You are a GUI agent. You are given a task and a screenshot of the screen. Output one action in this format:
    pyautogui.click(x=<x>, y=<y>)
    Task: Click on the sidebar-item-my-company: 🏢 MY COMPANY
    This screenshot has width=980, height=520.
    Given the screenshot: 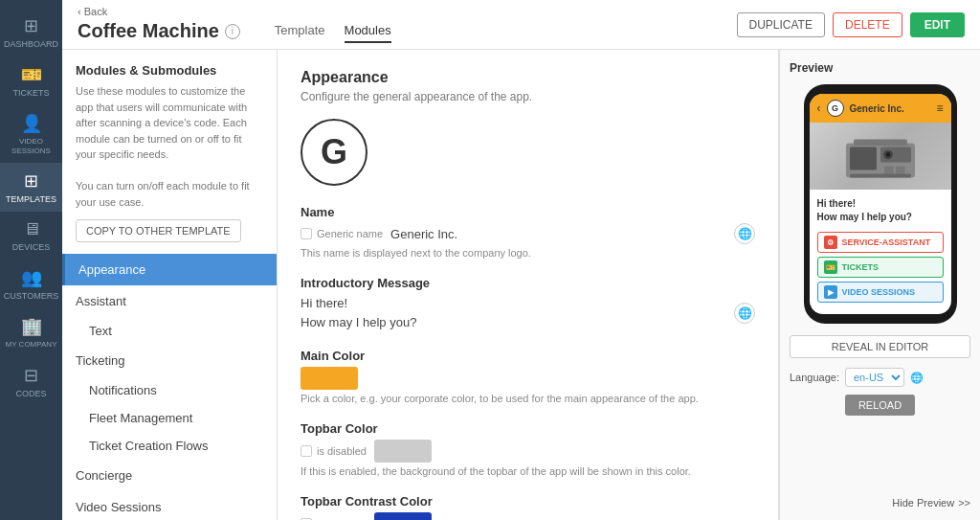 What is the action you would take?
    pyautogui.click(x=31, y=333)
    